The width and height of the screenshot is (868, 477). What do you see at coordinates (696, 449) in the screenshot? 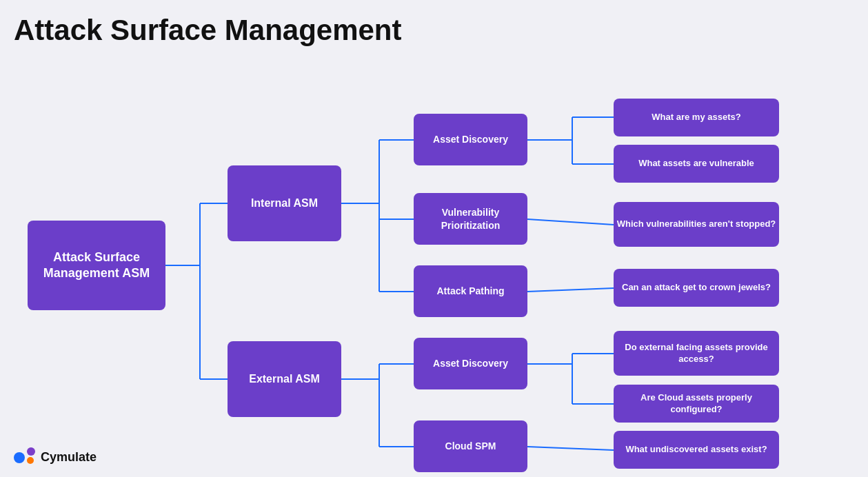
I see `undiscovered-box: What undiscovered assets exist?` at bounding box center [696, 449].